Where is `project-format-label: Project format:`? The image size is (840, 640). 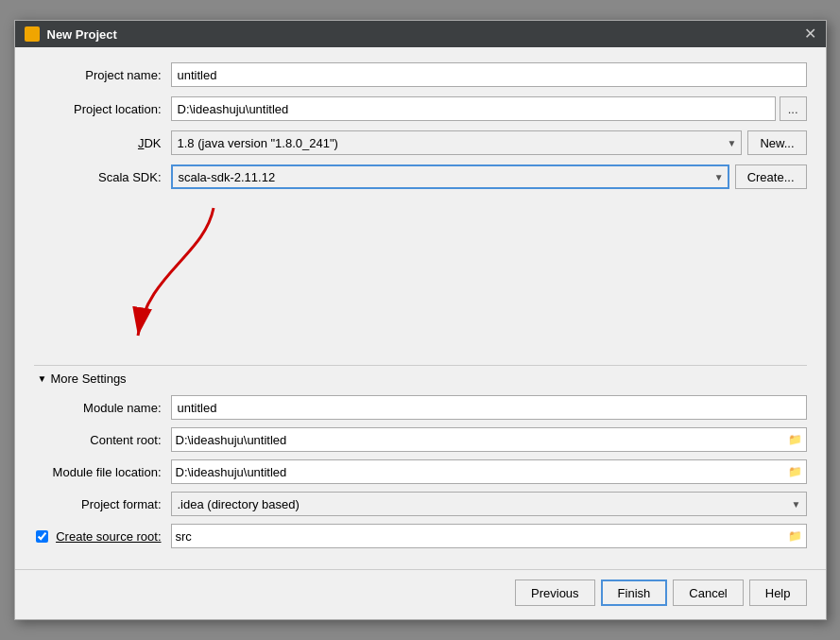 project-format-label: Project format: is located at coordinates (102, 505).